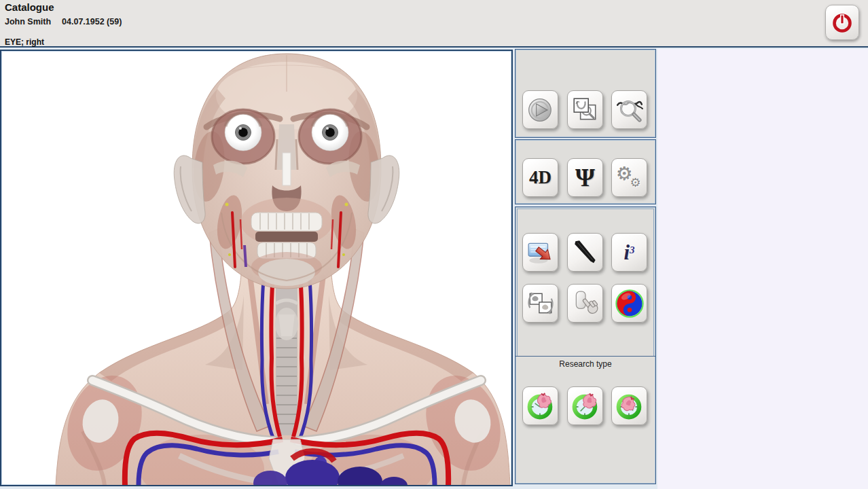 Image resolution: width=868 pixels, height=489 pixels. What do you see at coordinates (189, 189) in the screenshot?
I see `ear-left` at bounding box center [189, 189].